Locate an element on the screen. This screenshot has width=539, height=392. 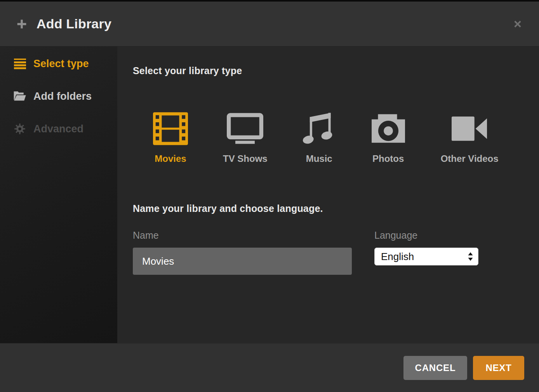
gear-icon is located at coordinates (20, 129).